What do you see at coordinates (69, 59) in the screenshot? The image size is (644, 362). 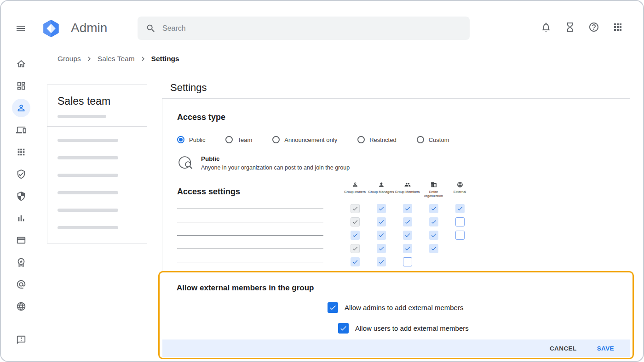 I see `breadcrumb-item: Groups` at bounding box center [69, 59].